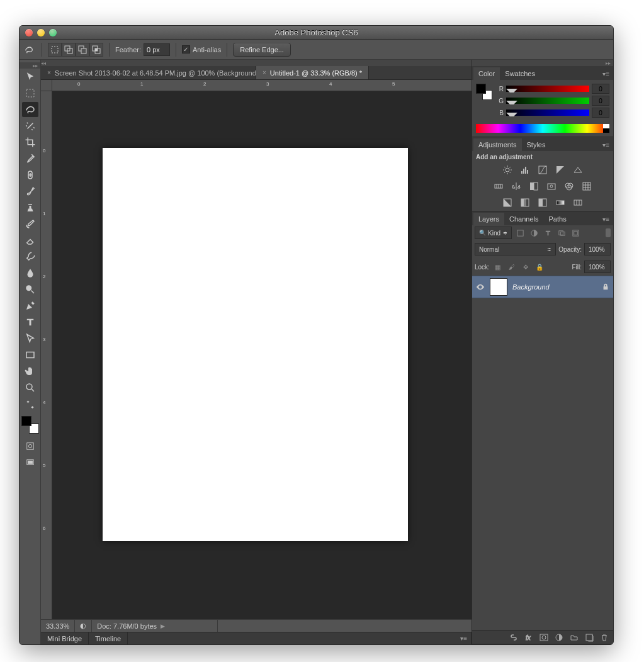 The height and width of the screenshot is (662, 644). I want to click on ruler-origin, so click(47, 86).